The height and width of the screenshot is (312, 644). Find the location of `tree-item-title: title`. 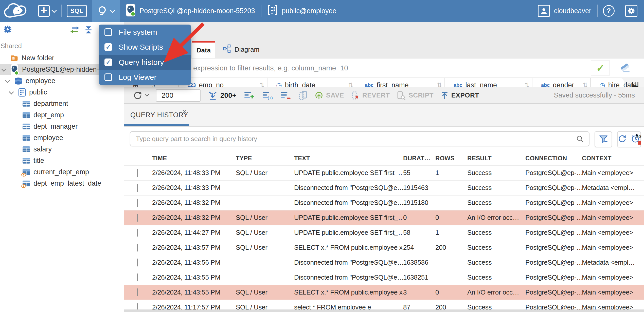

tree-item-title: title is located at coordinates (62, 161).